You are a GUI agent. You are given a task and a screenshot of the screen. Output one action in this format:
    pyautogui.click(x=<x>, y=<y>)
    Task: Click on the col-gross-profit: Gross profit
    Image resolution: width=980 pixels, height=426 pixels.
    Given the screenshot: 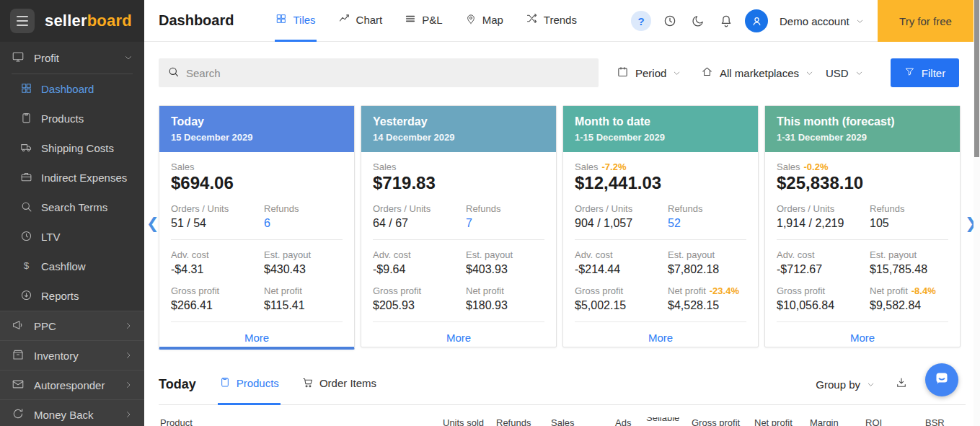 What is the action you would take?
    pyautogui.click(x=715, y=422)
    